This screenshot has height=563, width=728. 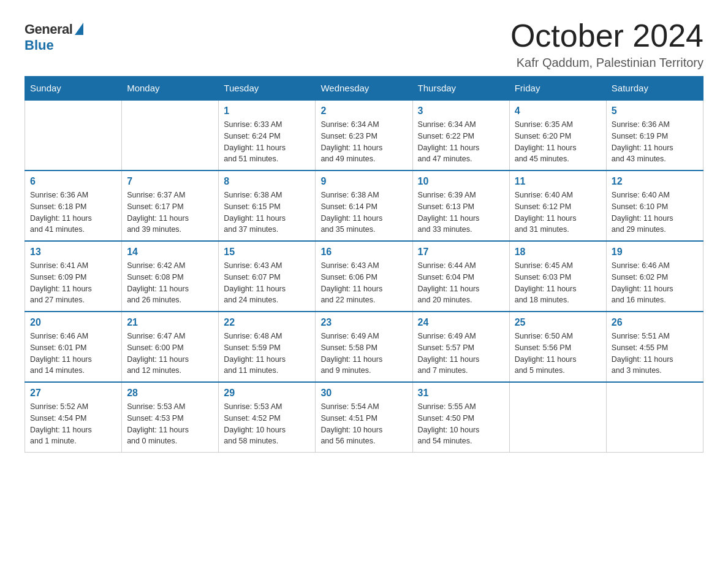 What do you see at coordinates (364, 424) in the screenshot?
I see `day-info: Sunrise: 5:54 AM Sunset: 4:51 PM Dayligh…` at bounding box center [364, 424].